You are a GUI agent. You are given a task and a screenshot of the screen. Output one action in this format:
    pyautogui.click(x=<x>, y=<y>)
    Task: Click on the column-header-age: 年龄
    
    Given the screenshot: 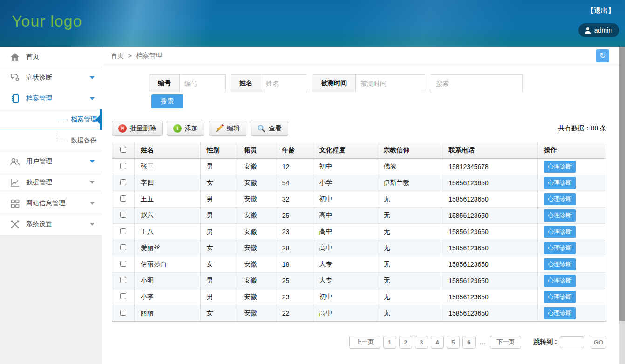 What is the action you would take?
    pyautogui.click(x=294, y=150)
    